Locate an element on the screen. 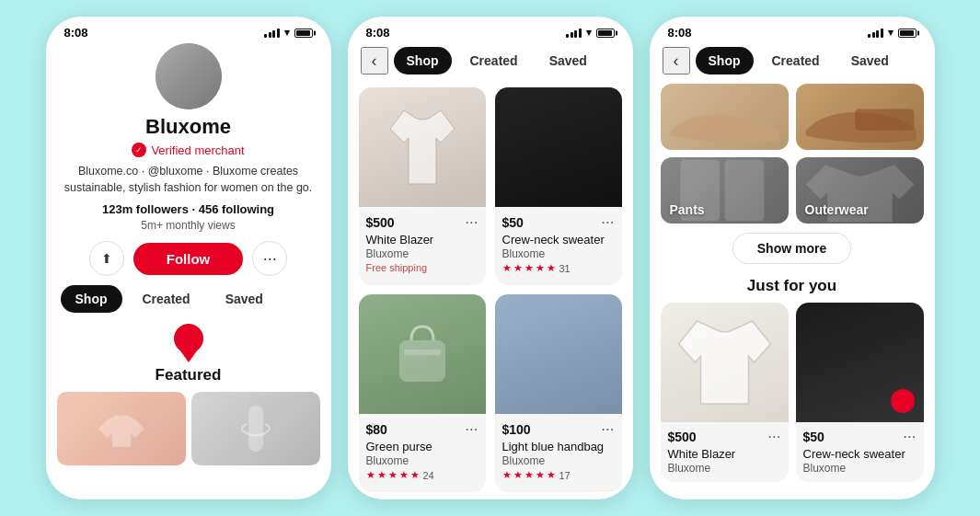  more-button: ··· is located at coordinates (270, 258).